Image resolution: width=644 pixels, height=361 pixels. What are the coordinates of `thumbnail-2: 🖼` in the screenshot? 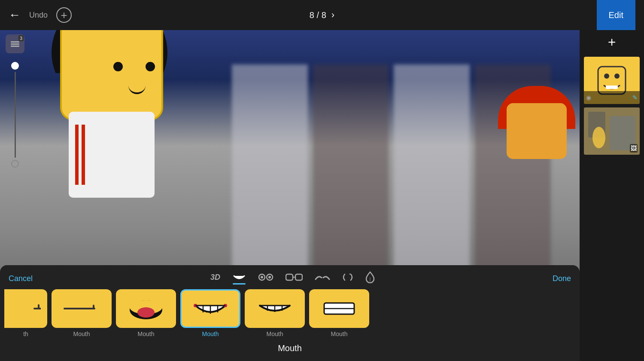 It's located at (612, 131).